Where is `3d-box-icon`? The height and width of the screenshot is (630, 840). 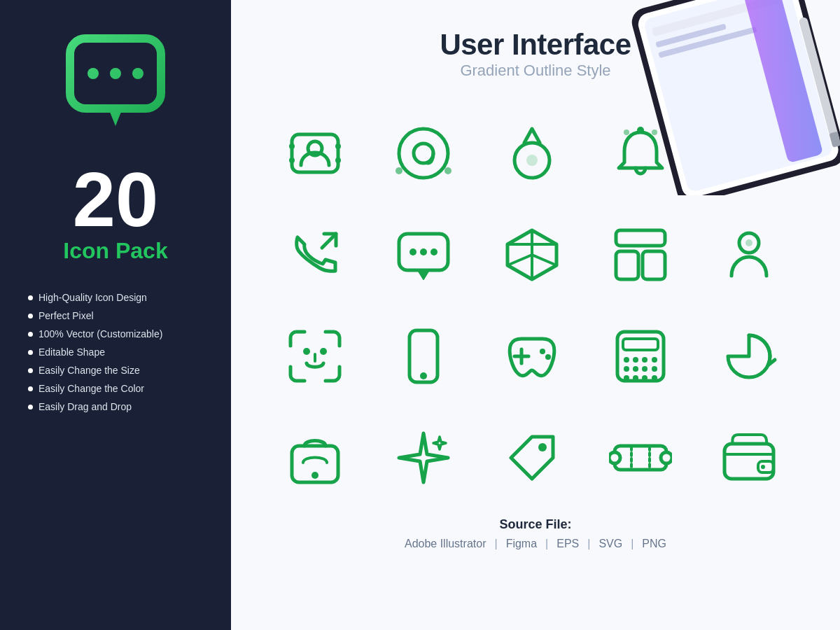
3d-box-icon is located at coordinates (532, 255).